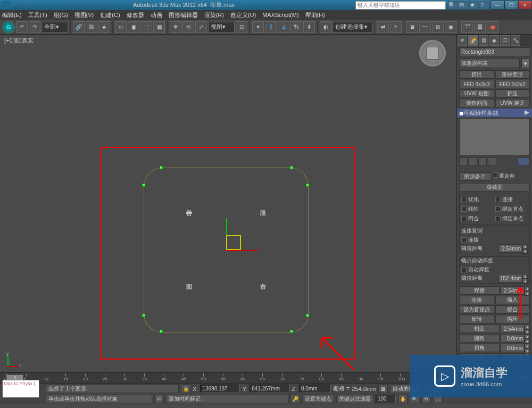 This screenshot has width=532, height=408. Describe the element at coordinates (352, 27) in the screenshot. I see `selection-set-combo: 创建选择集▾` at that location.